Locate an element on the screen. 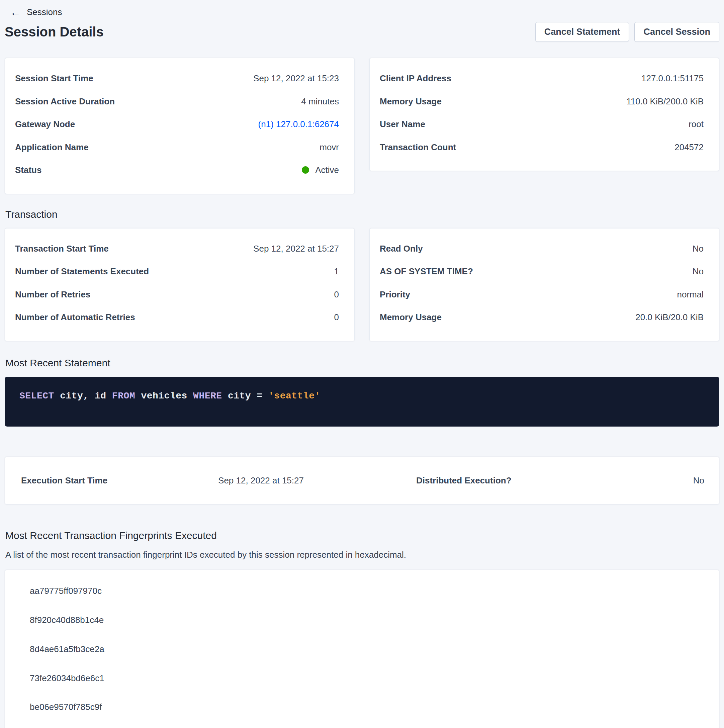 Image resolution: width=724 pixels, height=728 pixels. info-row: Status Active is located at coordinates (177, 170).